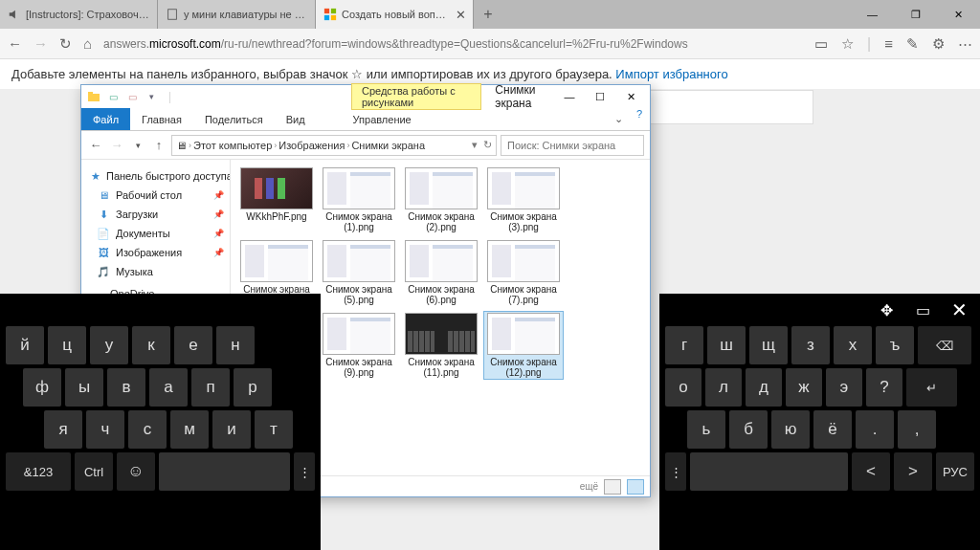 The width and height of the screenshot is (980, 550). What do you see at coordinates (155, 293) in the screenshot?
I see `nav-onedrive: ☁OneDrive` at bounding box center [155, 293].